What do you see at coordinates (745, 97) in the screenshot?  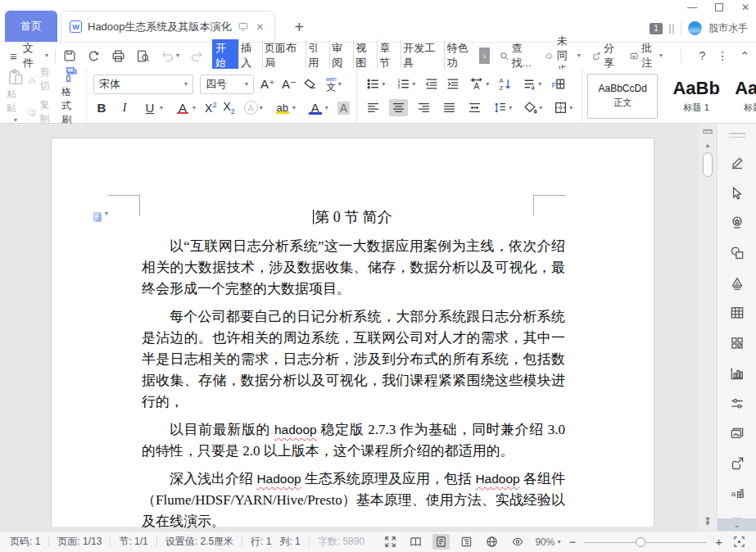 I see `style-标题: AaB标题` at bounding box center [745, 97].